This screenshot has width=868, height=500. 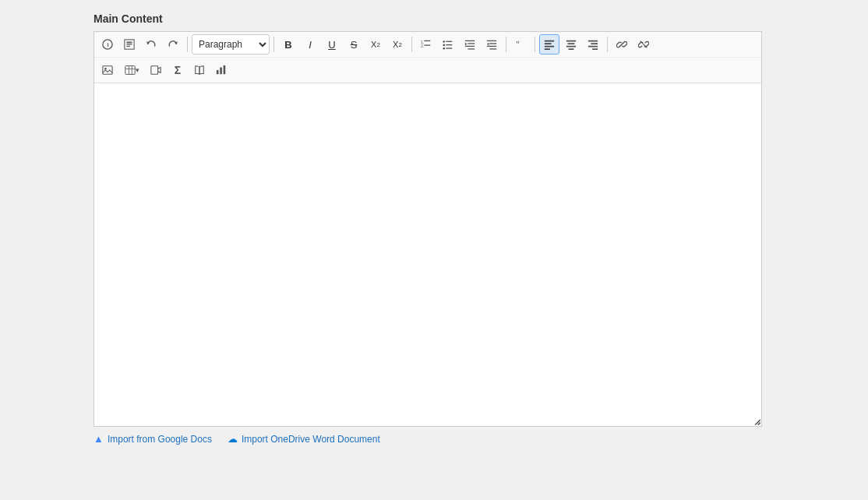 What do you see at coordinates (173, 44) in the screenshot?
I see `redo-button` at bounding box center [173, 44].